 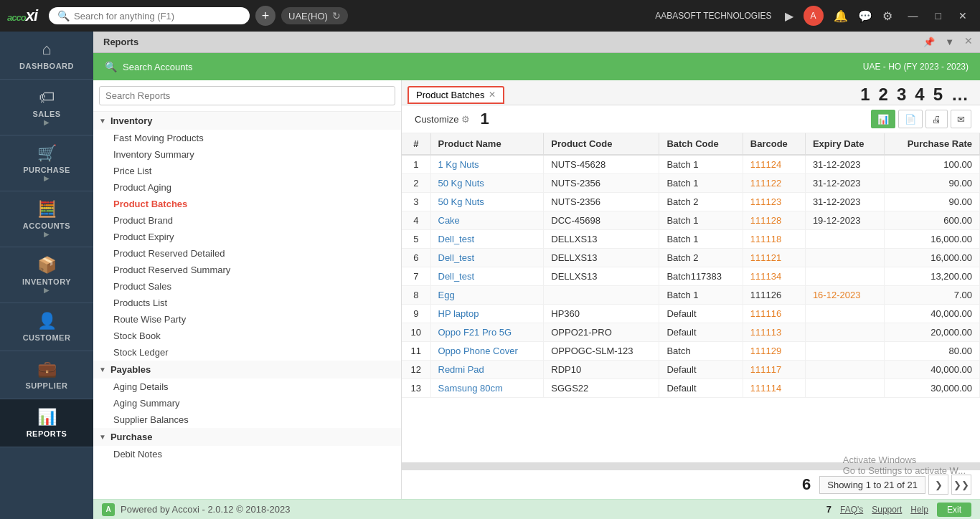 What do you see at coordinates (701, 351) in the screenshot?
I see `cell-batch-code: Batch` at bounding box center [701, 351].